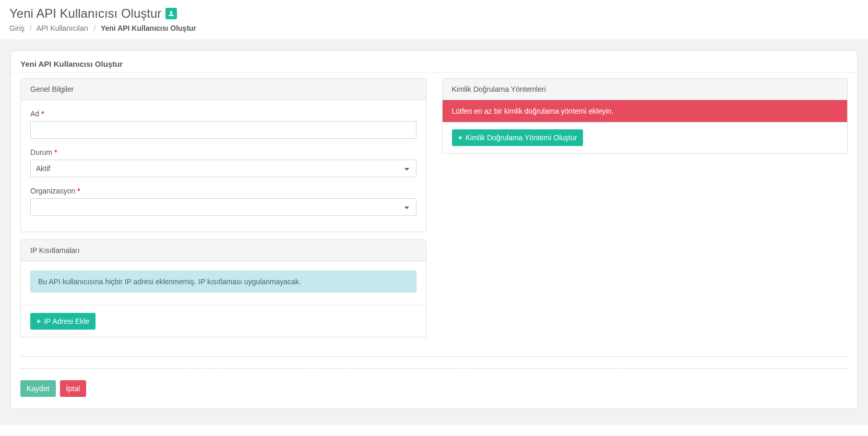 The height and width of the screenshot is (436, 868). Describe the element at coordinates (223, 130) in the screenshot. I see `name-input` at that location.